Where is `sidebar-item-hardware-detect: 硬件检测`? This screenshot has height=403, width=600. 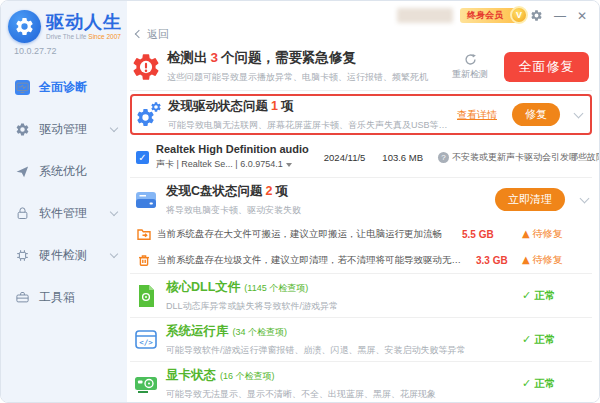
sidebar-item-hardware-detect: 硬件检测 is located at coordinates (64, 255).